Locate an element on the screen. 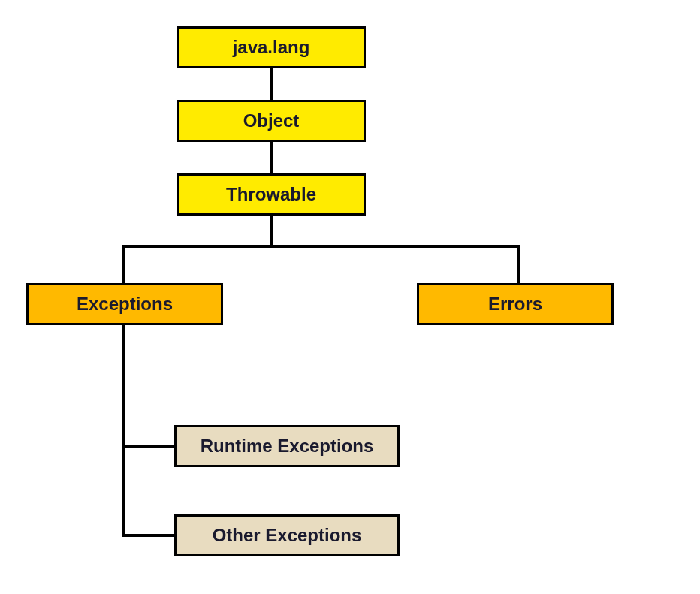 This screenshot has height=594, width=700. node-runtime: Runtime Exceptions is located at coordinates (287, 446).